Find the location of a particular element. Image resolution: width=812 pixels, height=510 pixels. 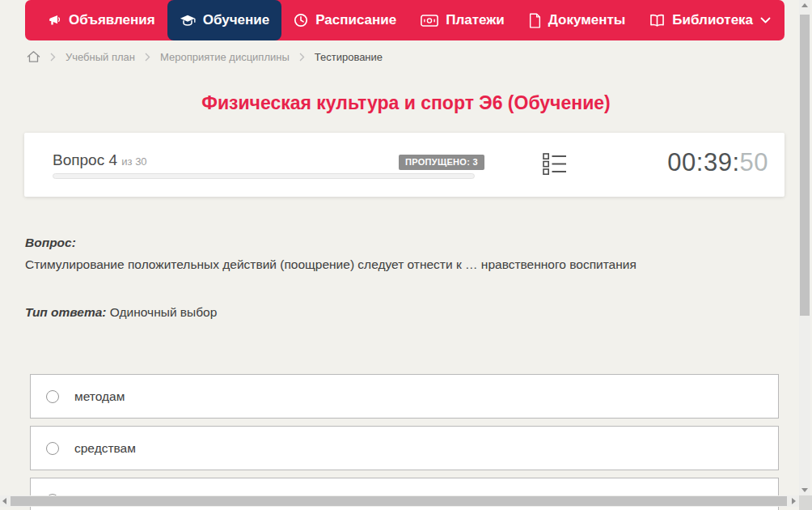

timer-seconds: 50 is located at coordinates (754, 162).